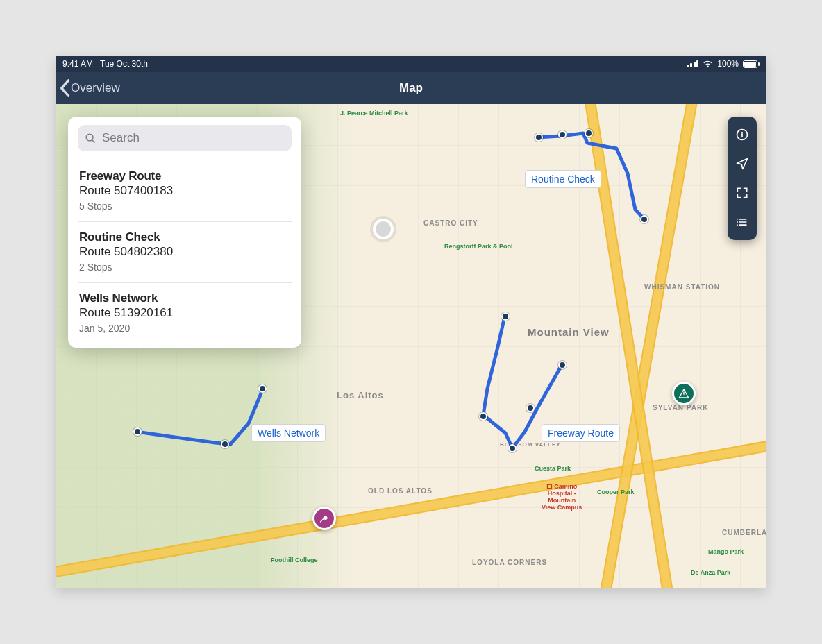  I want to click on layers-button, so click(742, 222).